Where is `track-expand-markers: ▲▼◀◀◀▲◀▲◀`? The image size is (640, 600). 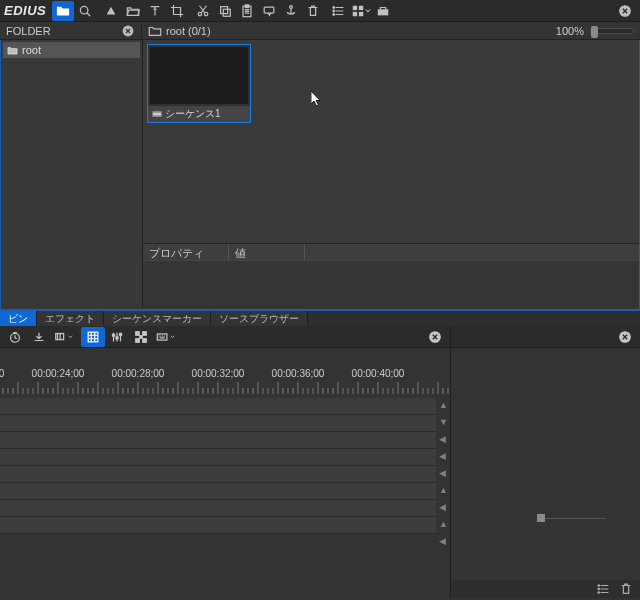
track-expand-markers: ▲▼◀◀◀▲◀▲◀ is located at coordinates (443, 498).